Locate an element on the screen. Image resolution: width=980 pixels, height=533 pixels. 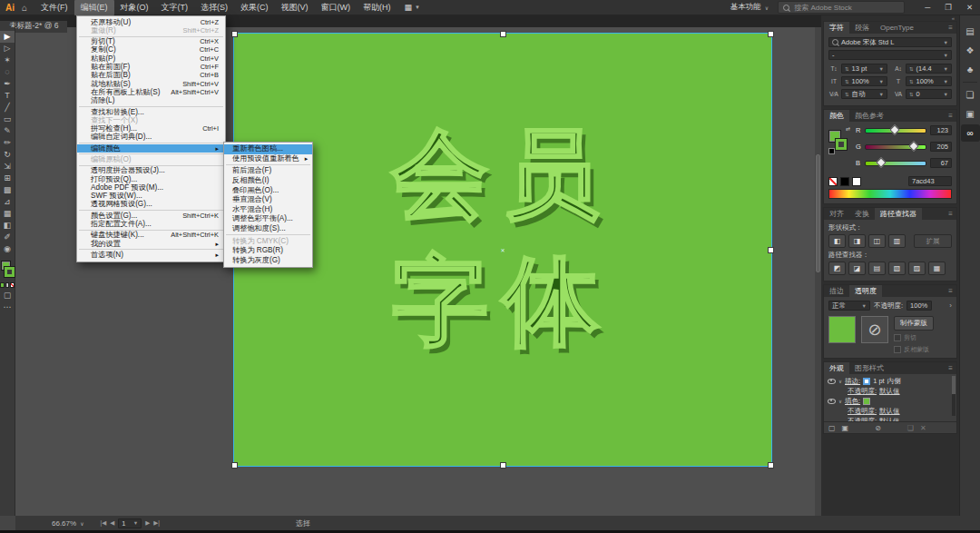
links-panel-icon: ∞ is located at coordinates (971, 133).